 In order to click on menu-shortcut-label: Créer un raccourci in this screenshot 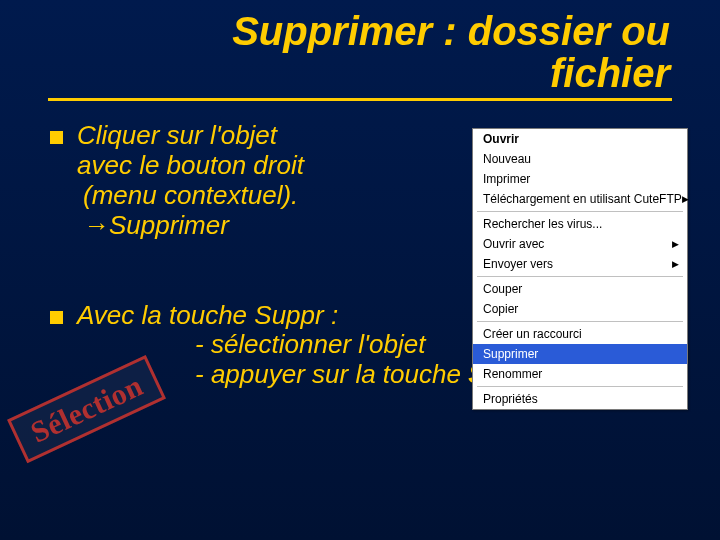, I will do `click(532, 334)`.